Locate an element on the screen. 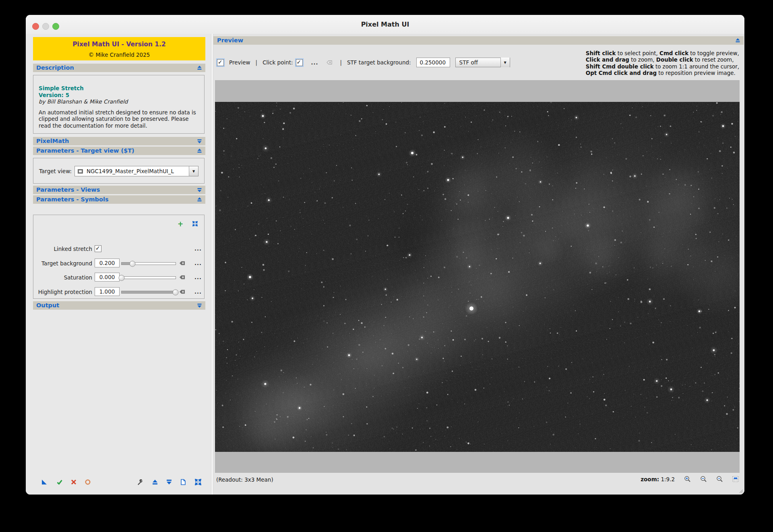 The image size is (773, 532). target-background-input: 0.200 is located at coordinates (107, 263).